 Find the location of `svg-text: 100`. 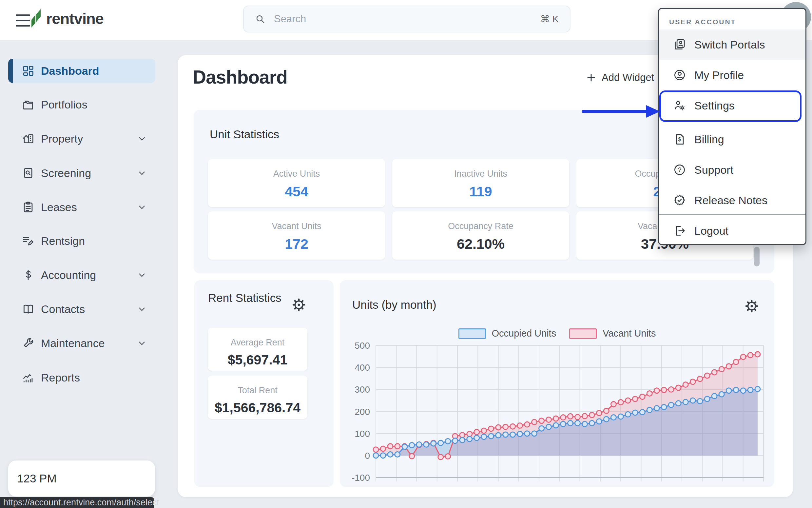

svg-text: 100 is located at coordinates (362, 434).